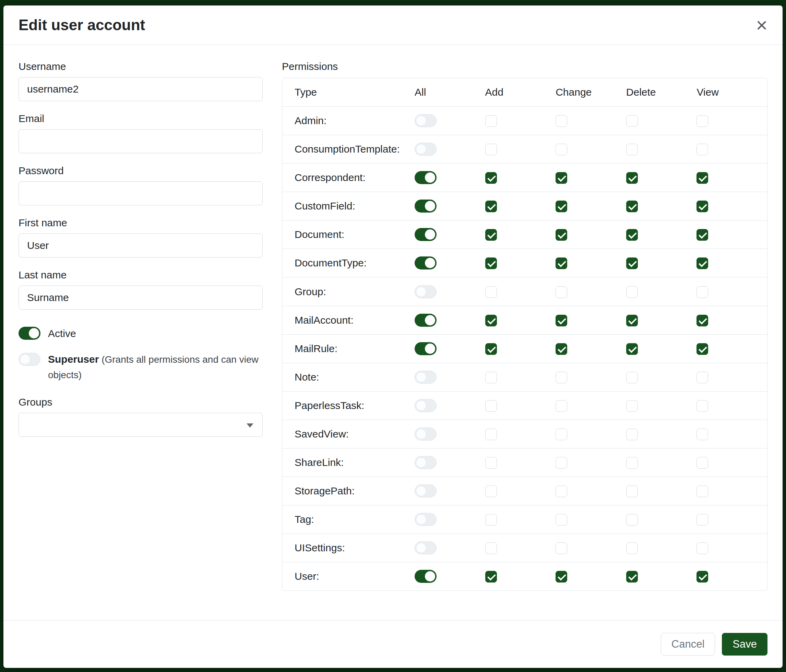 This screenshot has width=786, height=672. What do you see at coordinates (30, 333) in the screenshot?
I see `active-toggle` at bounding box center [30, 333].